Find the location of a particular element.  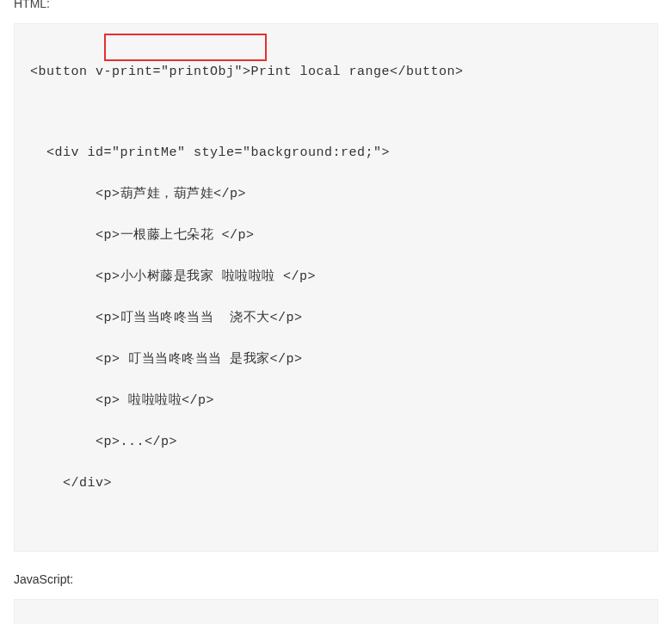

code-line: </div> is located at coordinates (336, 484).